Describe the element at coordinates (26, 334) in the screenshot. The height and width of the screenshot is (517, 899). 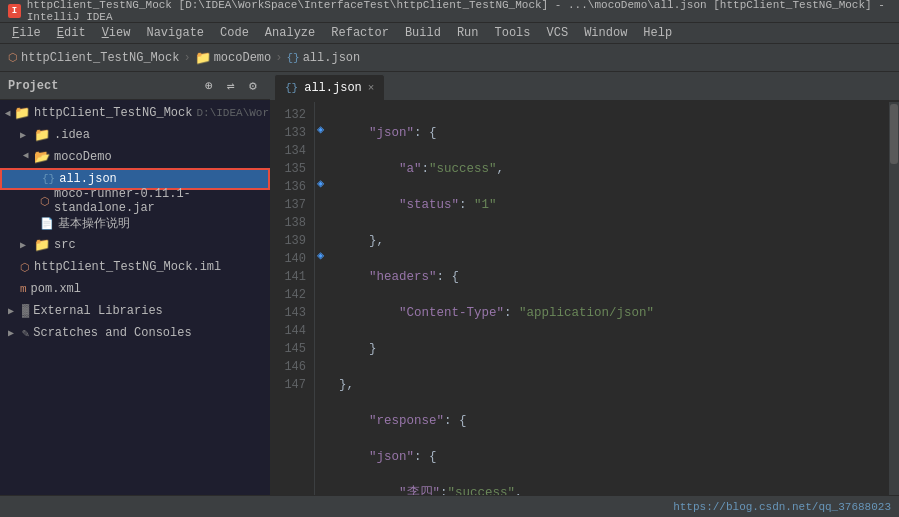
I see `scratches-icon: ✎` at that location.